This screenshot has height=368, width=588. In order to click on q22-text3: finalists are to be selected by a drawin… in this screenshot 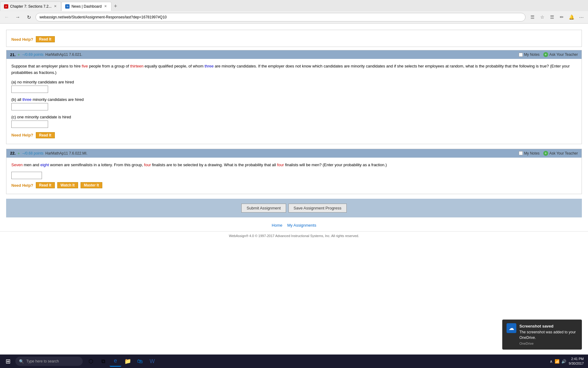, I will do `click(214, 165)`.